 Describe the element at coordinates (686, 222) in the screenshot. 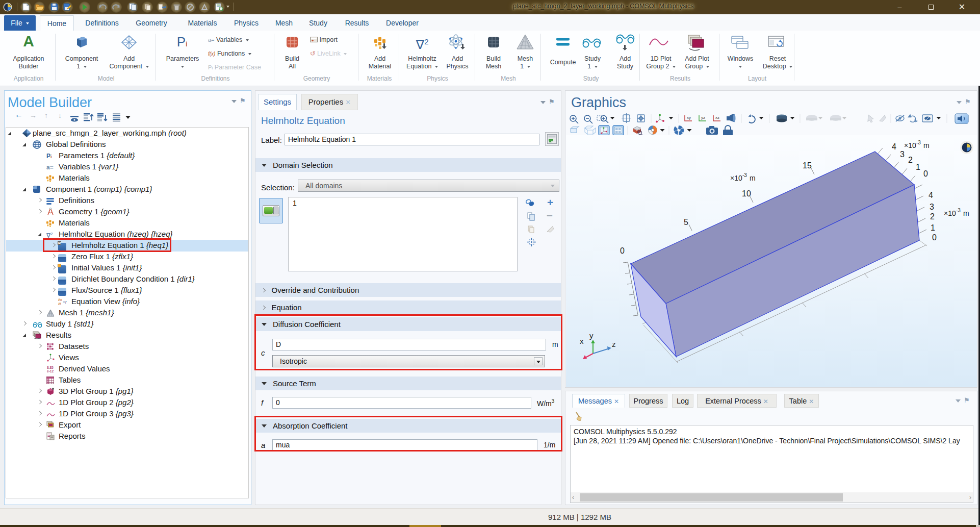

I see `svg-text: 5` at that location.